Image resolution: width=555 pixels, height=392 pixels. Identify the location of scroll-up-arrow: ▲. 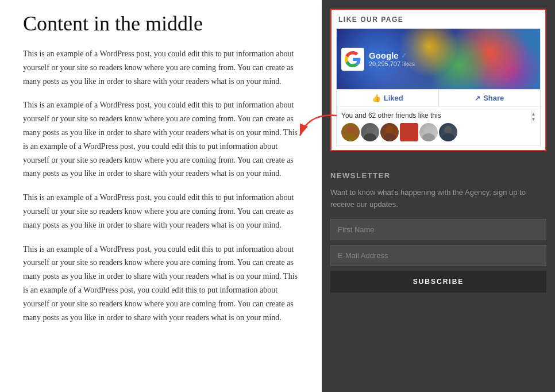
(534, 114).